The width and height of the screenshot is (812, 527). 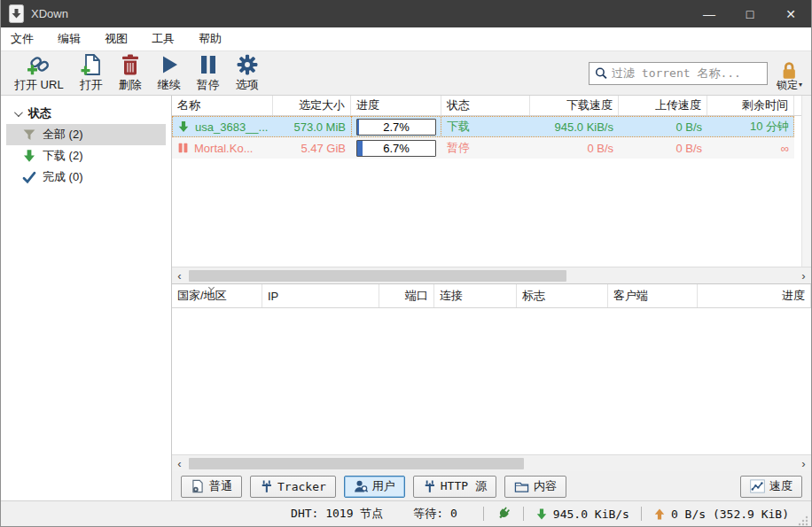 What do you see at coordinates (86, 113) in the screenshot?
I see `sidebar-group-status: 状态` at bounding box center [86, 113].